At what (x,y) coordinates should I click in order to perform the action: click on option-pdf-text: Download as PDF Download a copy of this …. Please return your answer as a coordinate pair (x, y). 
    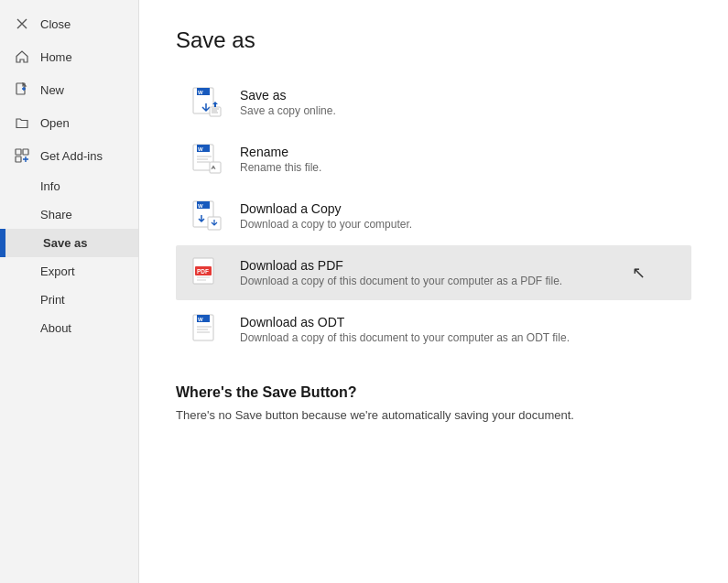
    Looking at the image, I should click on (401, 273).